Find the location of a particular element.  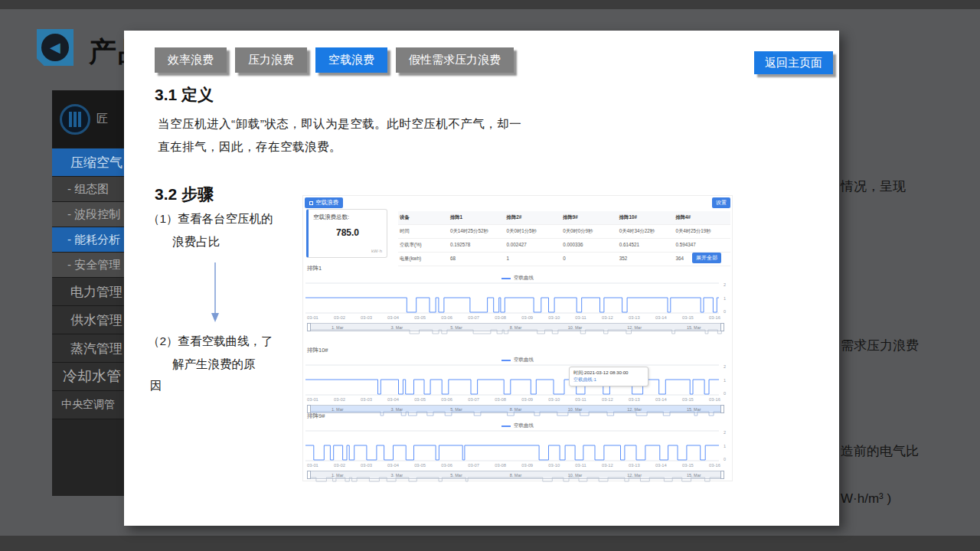

sidebar-item-3: - 能耗分析 is located at coordinates (89, 240).